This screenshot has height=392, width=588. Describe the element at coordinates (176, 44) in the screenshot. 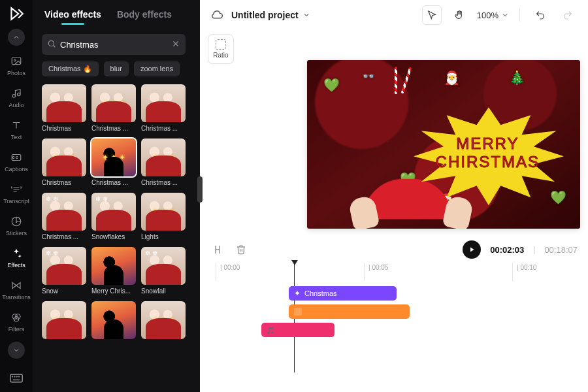

I see `clear-search-button` at that location.